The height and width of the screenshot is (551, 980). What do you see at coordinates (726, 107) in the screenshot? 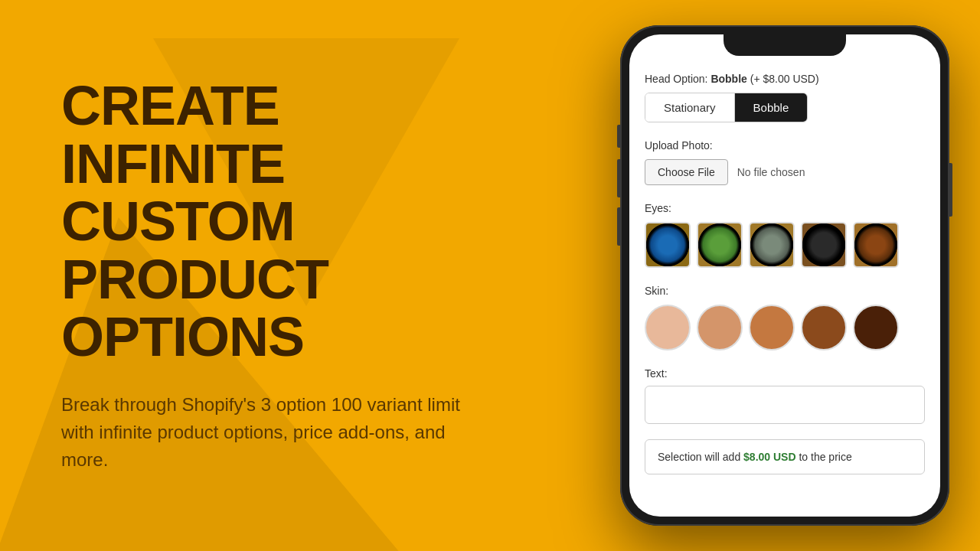
I see `head-option-toggle-group: Stationary Bobble` at bounding box center [726, 107].